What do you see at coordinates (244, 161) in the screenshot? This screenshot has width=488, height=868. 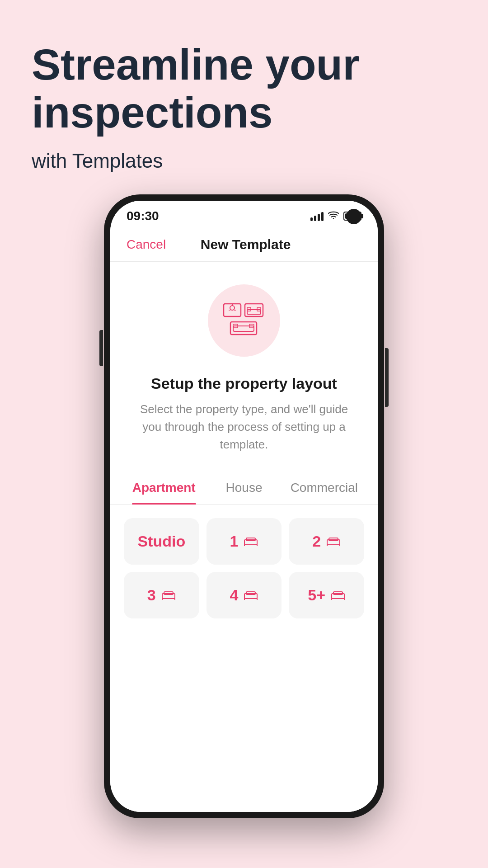 I see `headline-subtitle: with Templates` at bounding box center [244, 161].